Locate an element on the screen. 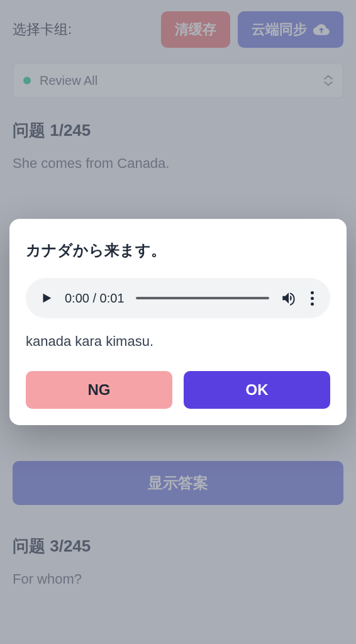 This screenshot has width=356, height=644. audio-more-button is located at coordinates (312, 298).